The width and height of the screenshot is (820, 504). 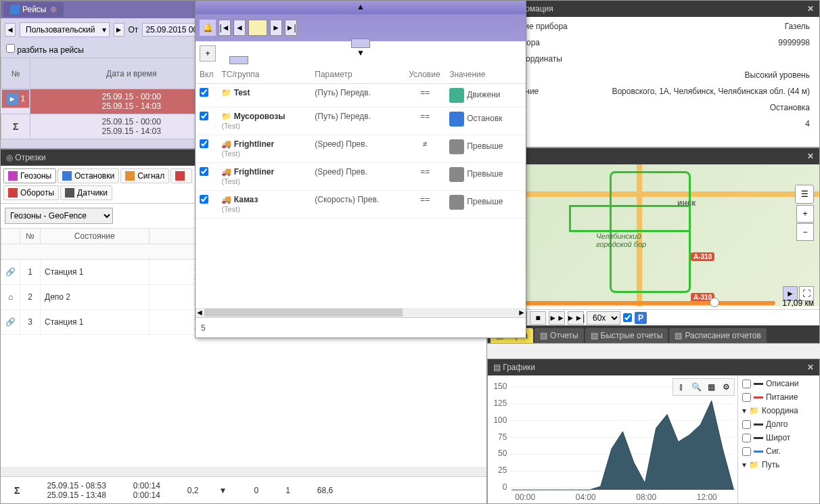 I want to click on segment-tab, so click(x=181, y=176).